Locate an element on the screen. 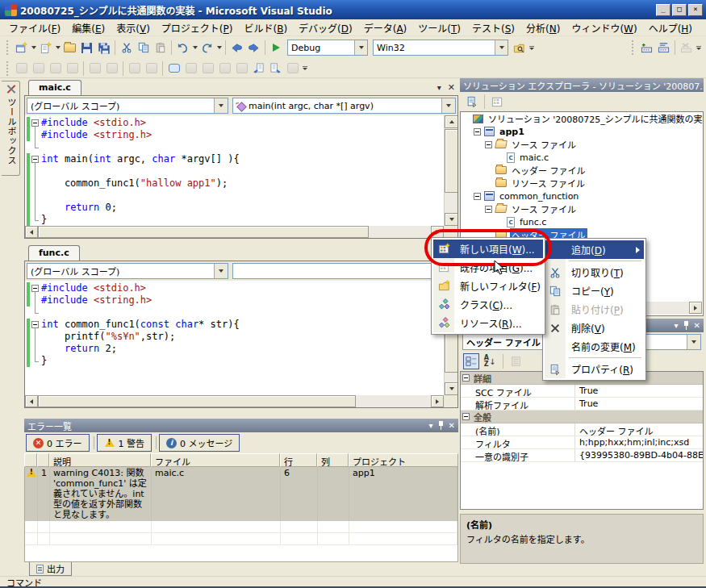  show-all-files-icon is located at coordinates (497, 102).